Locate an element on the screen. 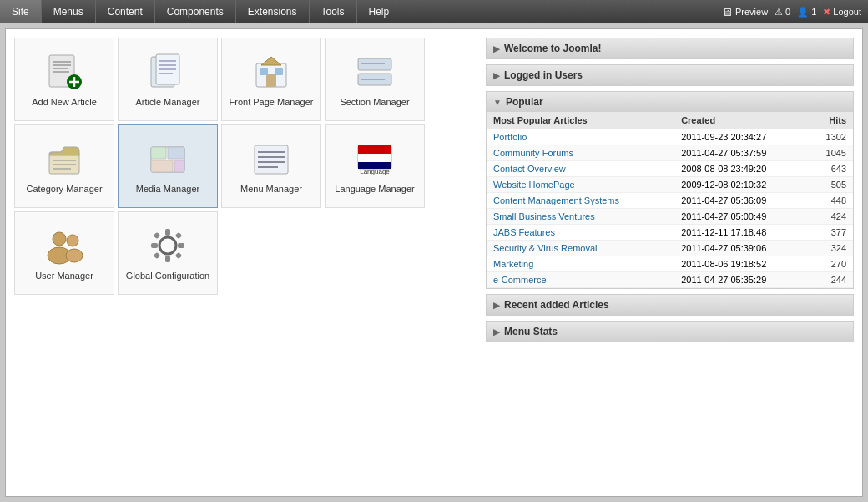 The image size is (868, 502). language-manager-button: Language Language Manager is located at coordinates (375, 166).